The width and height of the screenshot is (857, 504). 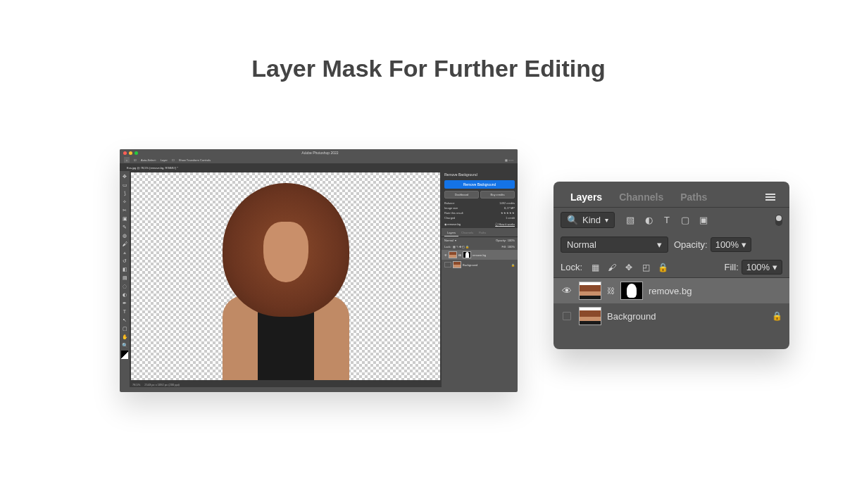 I want to click on mini-link-icon: ⛓, so click(x=460, y=255).